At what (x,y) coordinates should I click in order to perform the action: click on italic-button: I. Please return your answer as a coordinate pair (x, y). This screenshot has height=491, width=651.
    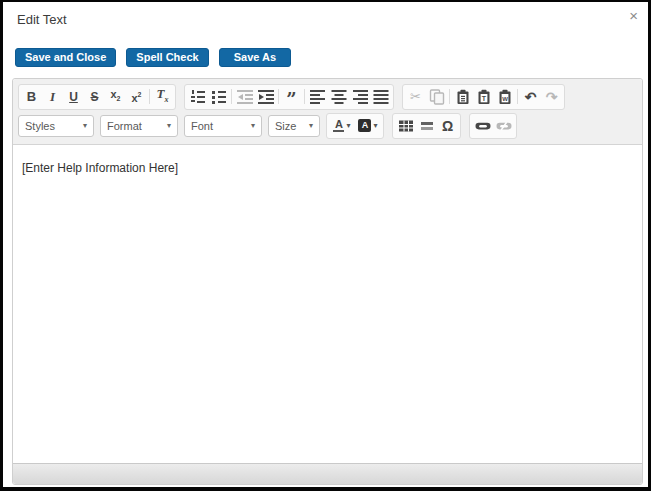
    Looking at the image, I should click on (52, 96).